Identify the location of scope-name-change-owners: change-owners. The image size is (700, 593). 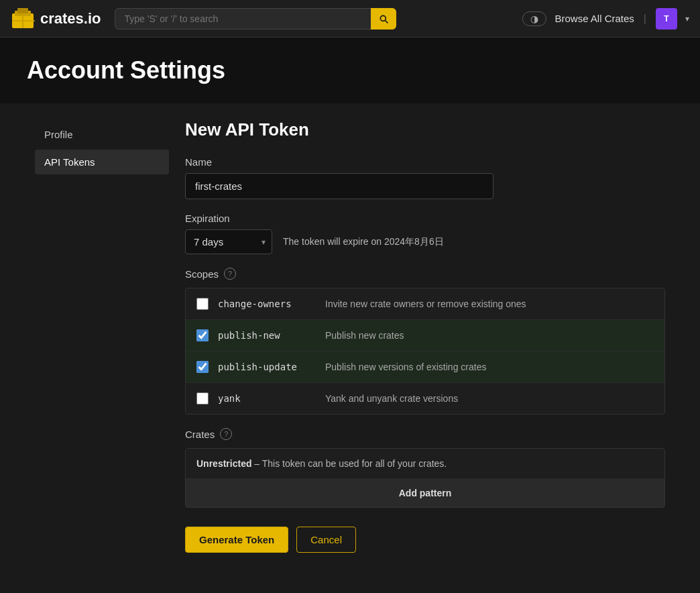
(272, 304).